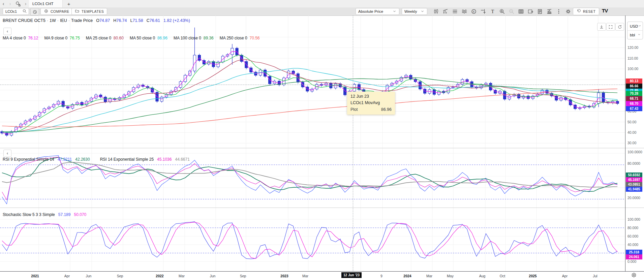 The height and width of the screenshot is (280, 644). What do you see at coordinates (63, 21) in the screenshot?
I see `venue-label: IEU` at bounding box center [63, 21].